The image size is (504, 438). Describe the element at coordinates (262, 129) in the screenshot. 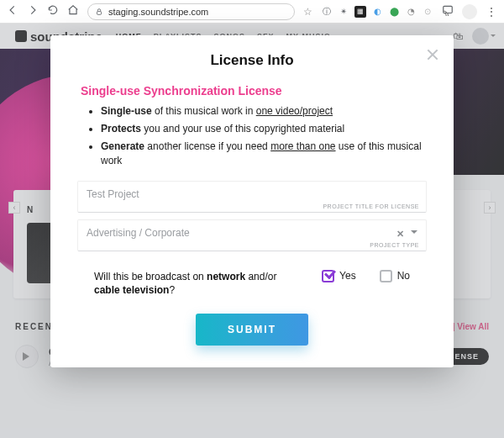

I see `bullet-item: Protects you and your use of this copyri…` at that location.